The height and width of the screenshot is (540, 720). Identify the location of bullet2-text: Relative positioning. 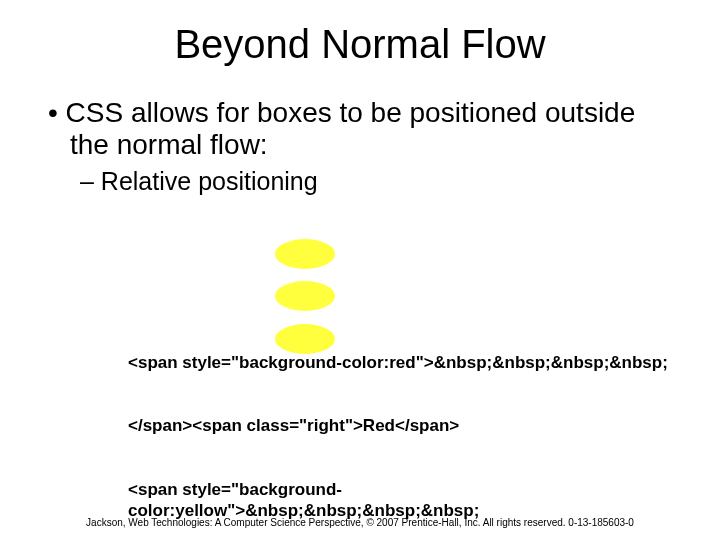
(210, 181).